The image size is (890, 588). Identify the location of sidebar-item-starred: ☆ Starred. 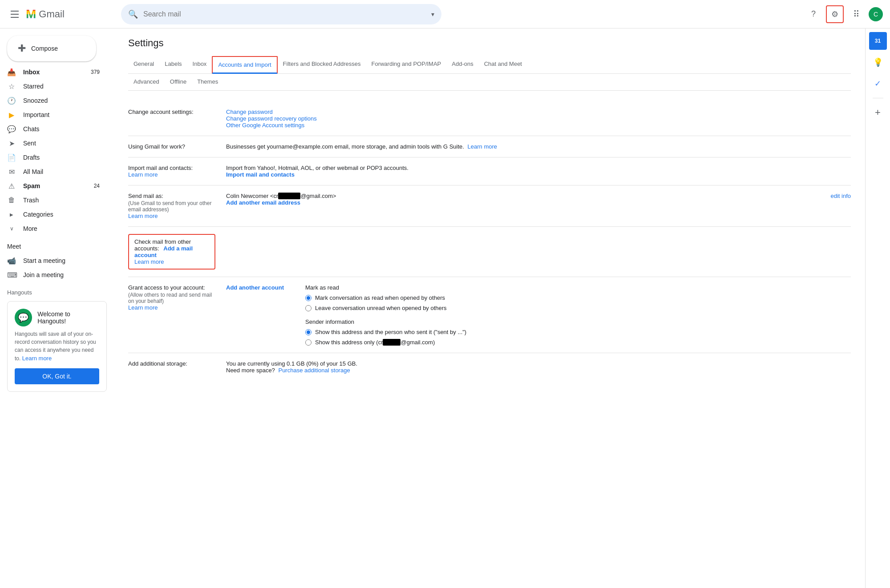
(53, 86).